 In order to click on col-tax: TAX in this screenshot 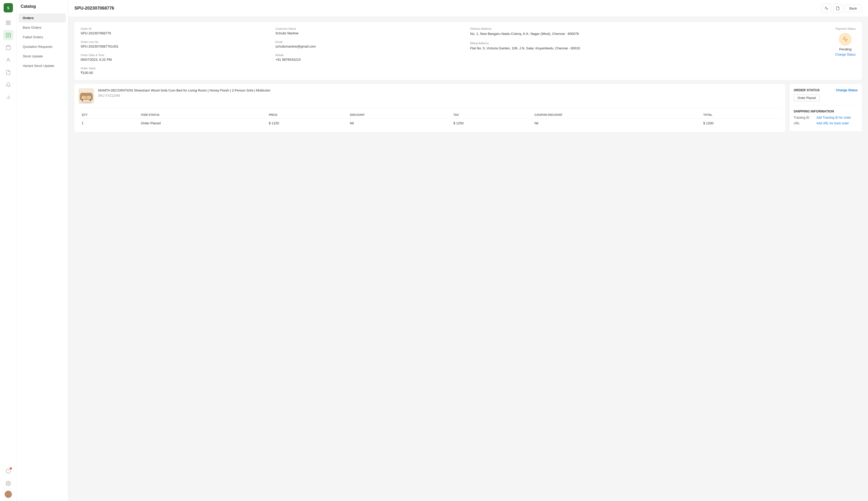, I will do `click(491, 115)`.